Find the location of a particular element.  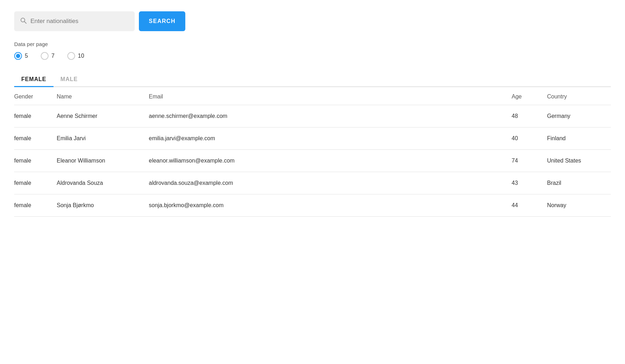

search-box is located at coordinates (74, 21).